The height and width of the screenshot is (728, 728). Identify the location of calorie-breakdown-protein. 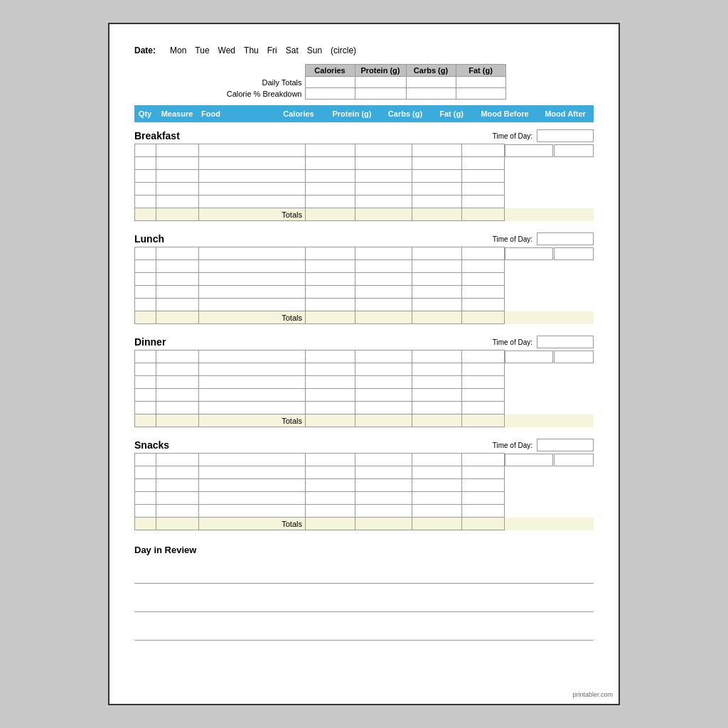
(380, 94).